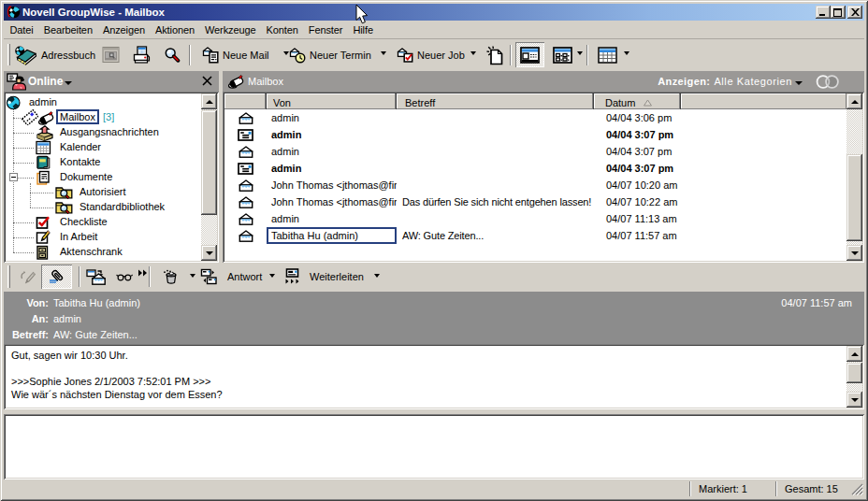 The image size is (868, 501). What do you see at coordinates (103, 252) in the screenshot?
I see `tree-item-aktenschrank: Aktenschrank` at bounding box center [103, 252].